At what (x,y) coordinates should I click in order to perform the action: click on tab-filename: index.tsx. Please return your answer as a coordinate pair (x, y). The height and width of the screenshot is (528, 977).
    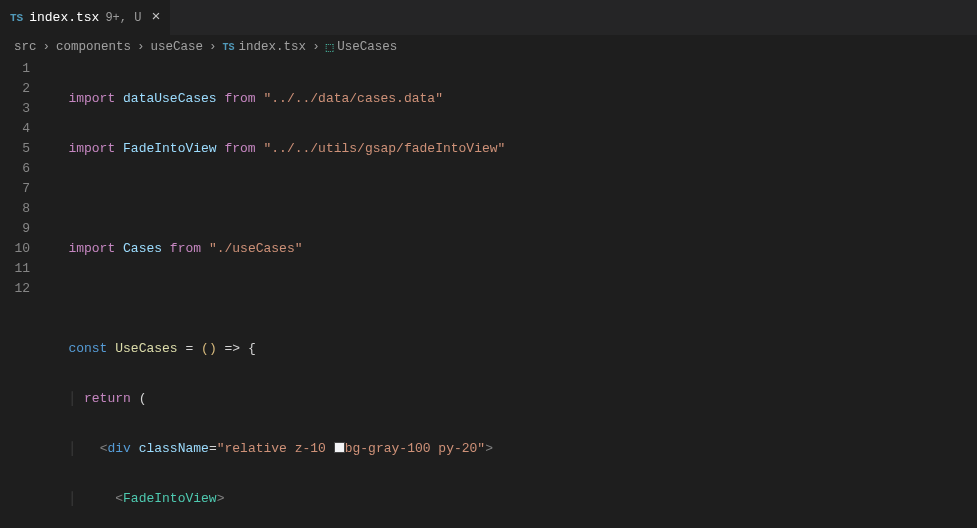
    Looking at the image, I should click on (64, 18).